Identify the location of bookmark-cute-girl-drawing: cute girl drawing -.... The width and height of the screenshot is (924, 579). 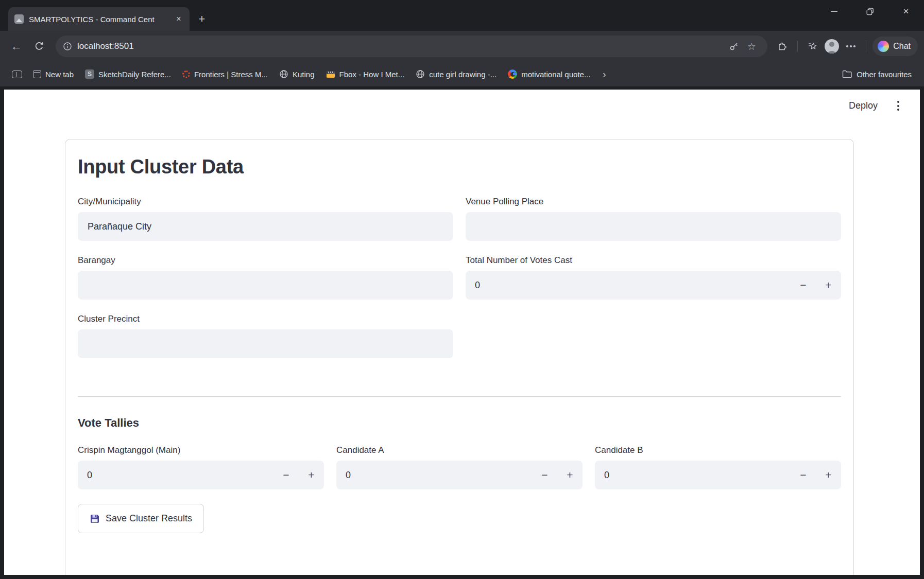
(456, 74).